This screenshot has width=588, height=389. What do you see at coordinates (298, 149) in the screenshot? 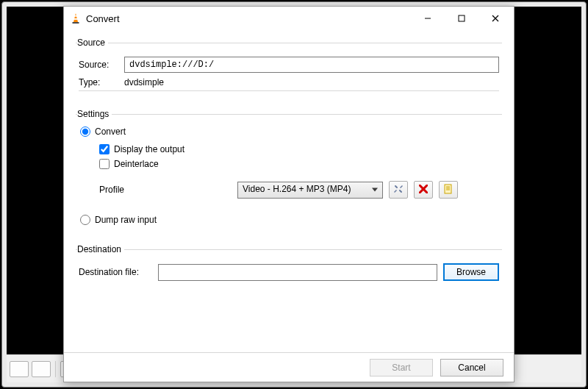
I see `display-output-checkbox: Display the output` at bounding box center [298, 149].